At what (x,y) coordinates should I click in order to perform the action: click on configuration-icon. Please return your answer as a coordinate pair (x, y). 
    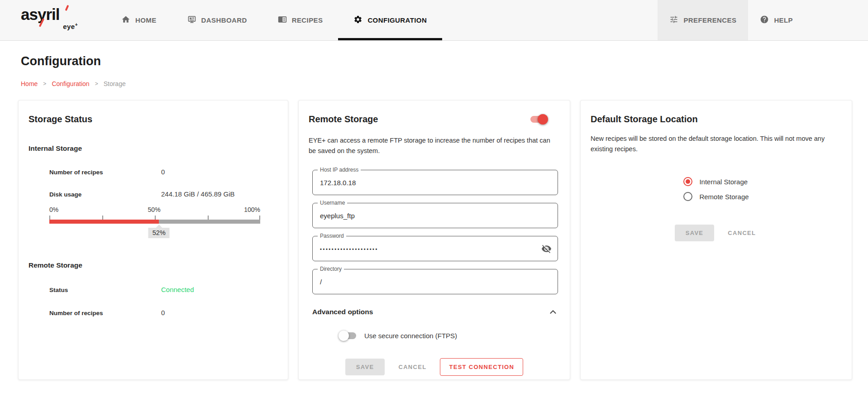
    Looking at the image, I should click on (358, 20).